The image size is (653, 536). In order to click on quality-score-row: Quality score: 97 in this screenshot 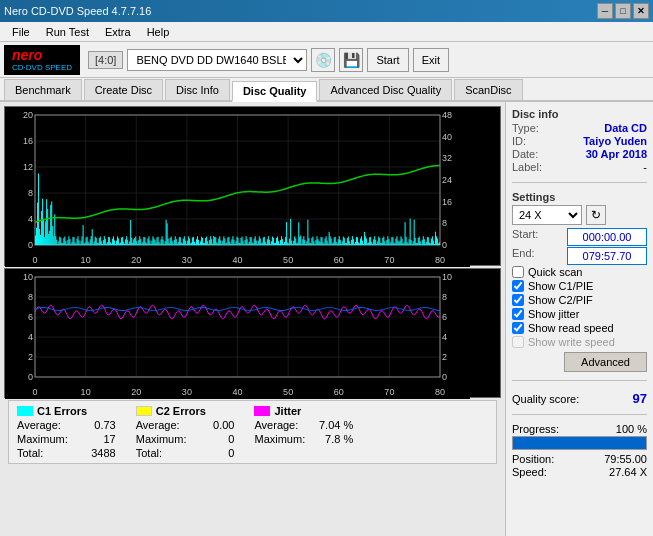, I will do `click(580, 398)`.